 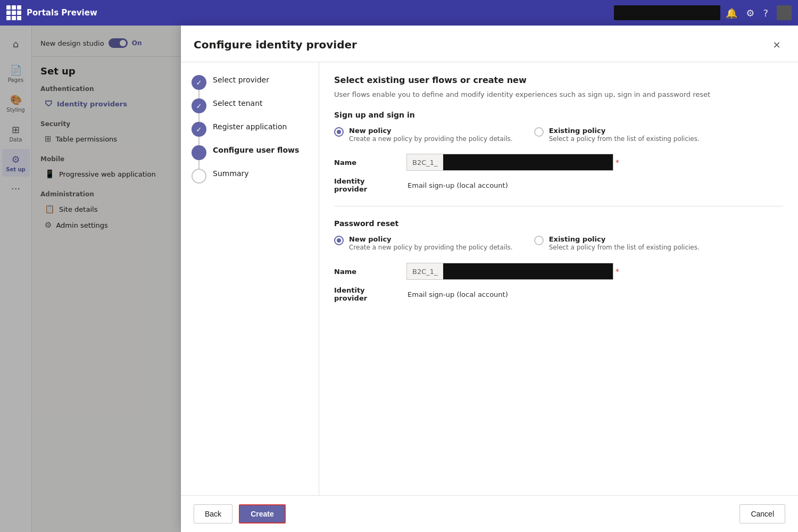 I want to click on step3-label: Register application, so click(x=250, y=126).